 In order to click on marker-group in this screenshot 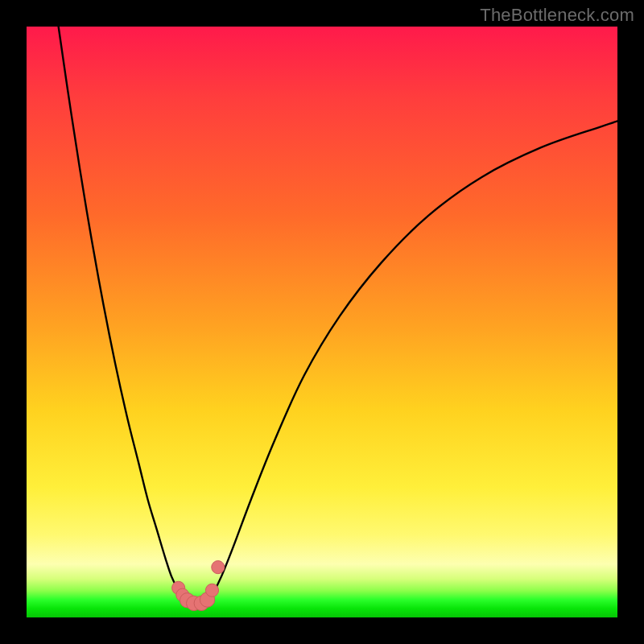, I will do `click(198, 586)`.